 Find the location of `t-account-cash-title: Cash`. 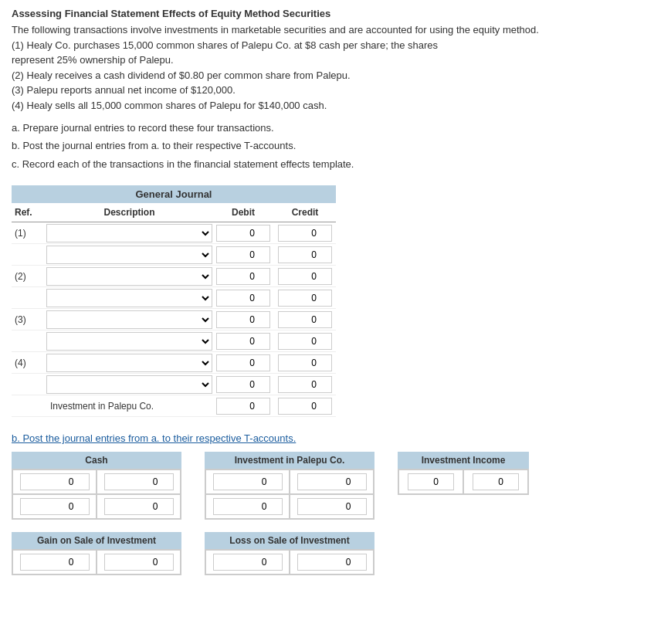

t-account-cash-title: Cash is located at coordinates (97, 460).